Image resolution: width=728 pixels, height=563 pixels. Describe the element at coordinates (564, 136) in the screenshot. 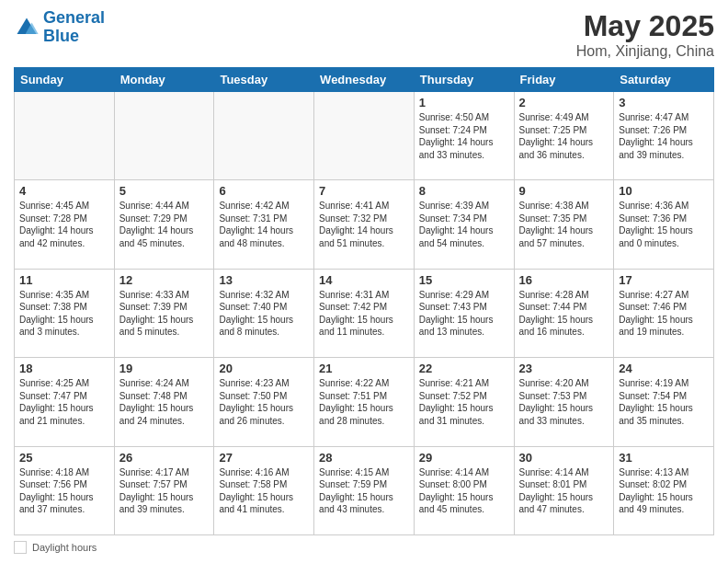

I see `calendar-cell: 2Sunrise: 4:49 AM Sunset: 7:25 PM Daylig…` at that location.